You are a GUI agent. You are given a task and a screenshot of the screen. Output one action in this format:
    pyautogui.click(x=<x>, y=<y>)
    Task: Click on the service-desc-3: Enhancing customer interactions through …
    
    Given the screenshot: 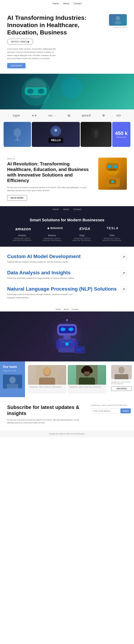 What is the action you would take?
    pyautogui.click(x=43, y=296)
    